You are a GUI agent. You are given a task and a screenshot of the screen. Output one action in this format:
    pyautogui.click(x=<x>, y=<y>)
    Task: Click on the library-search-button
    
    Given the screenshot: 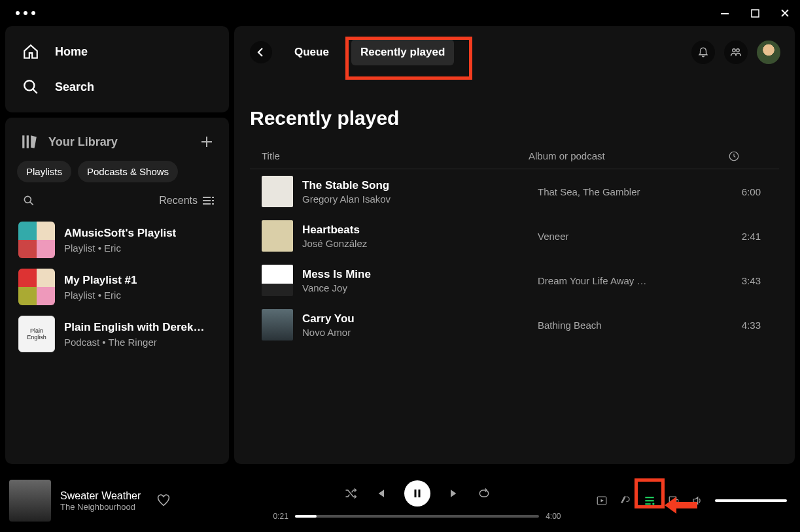 What is the action you would take?
    pyautogui.click(x=29, y=201)
    